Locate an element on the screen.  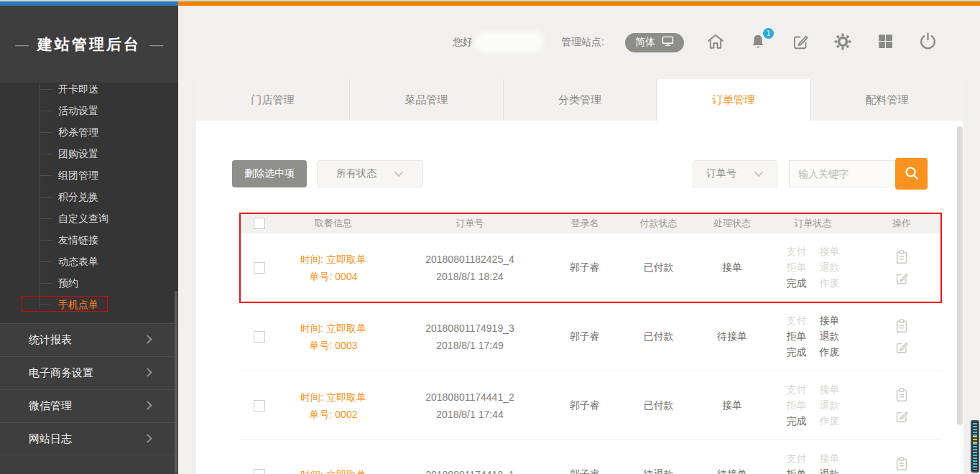
sidebar-item-site-logs: 网站日志 is located at coordinates (89, 439).